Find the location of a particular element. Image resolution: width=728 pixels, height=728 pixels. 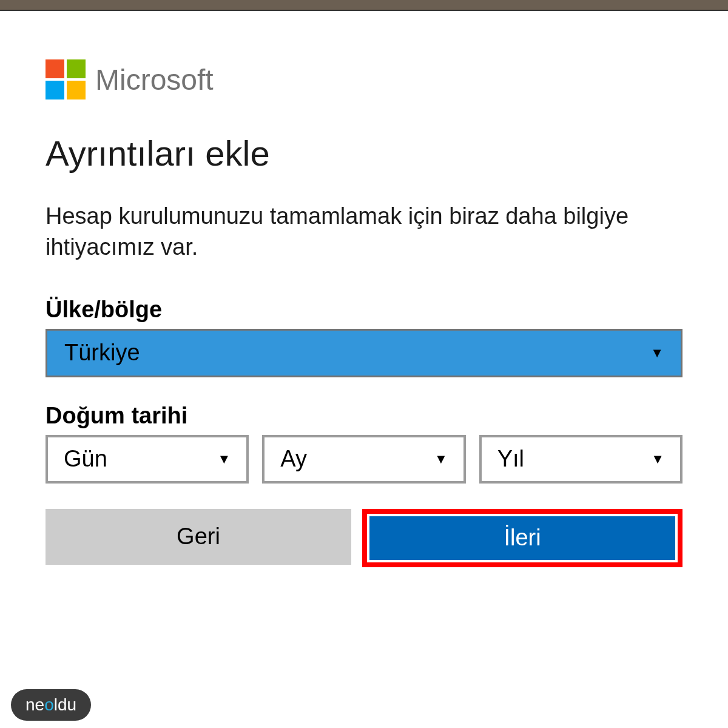

brand-name: Microsoft is located at coordinates (154, 80).